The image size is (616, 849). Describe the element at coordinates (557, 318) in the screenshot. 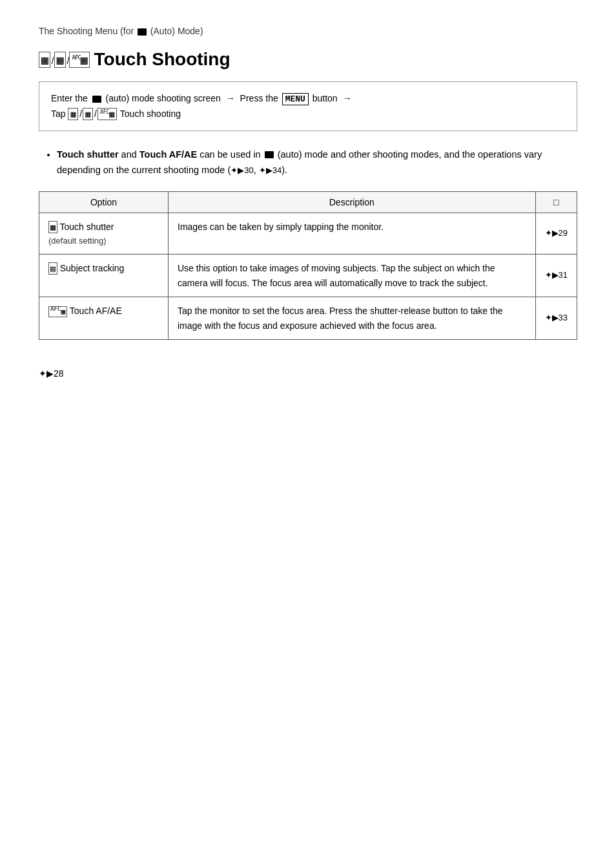

I see `ref-link-3: ✦▶33` at that location.